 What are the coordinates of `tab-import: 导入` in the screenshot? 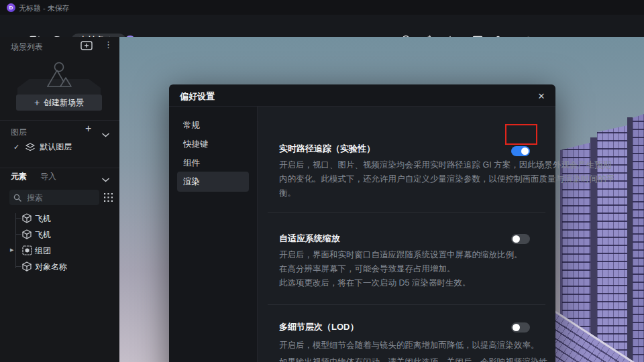 It's located at (48, 177).